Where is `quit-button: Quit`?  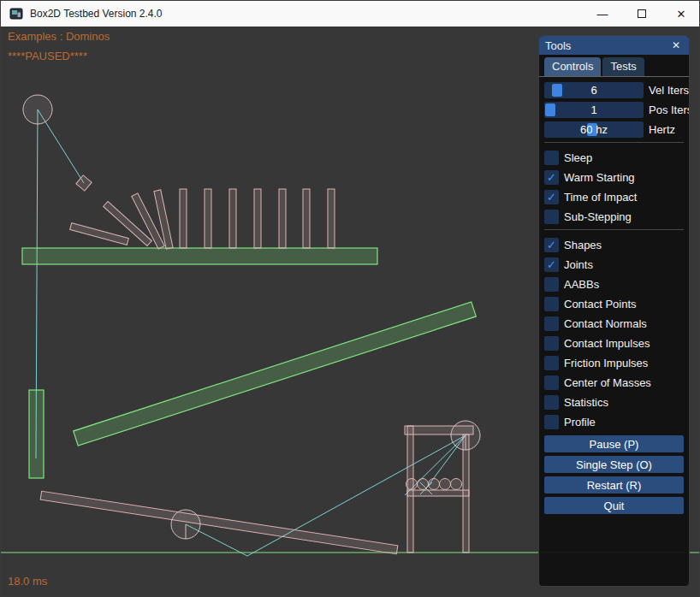 quit-button: Quit is located at coordinates (614, 505).